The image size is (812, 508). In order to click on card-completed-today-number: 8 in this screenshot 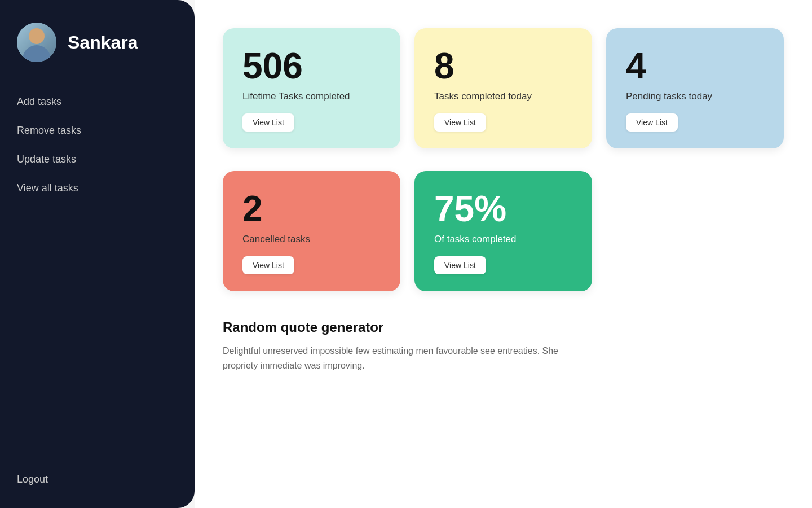, I will do `click(503, 66)`.